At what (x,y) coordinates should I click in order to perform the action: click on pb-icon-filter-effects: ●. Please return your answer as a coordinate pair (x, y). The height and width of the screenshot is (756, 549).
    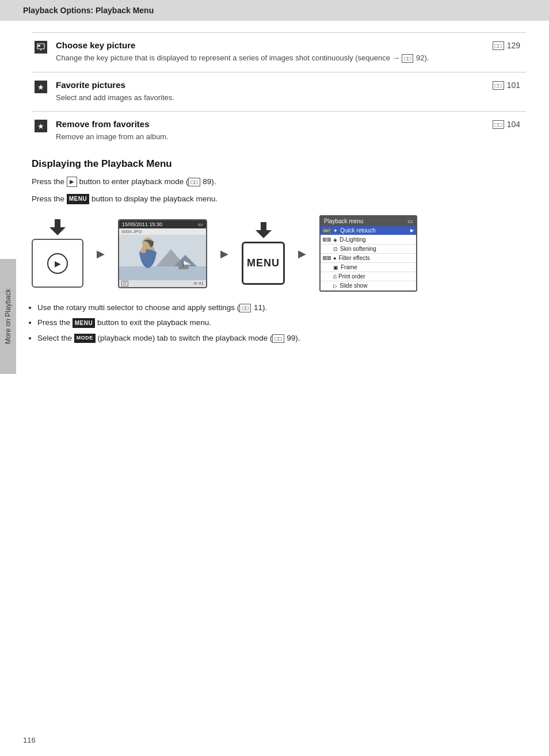
    Looking at the image, I should click on (335, 258).